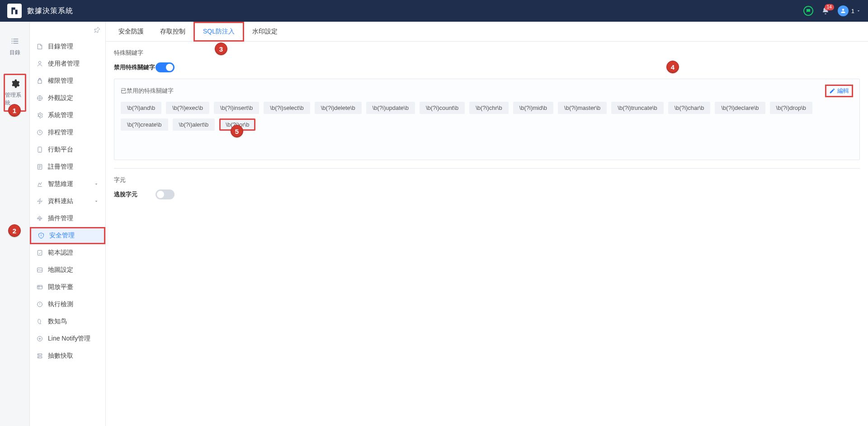 This screenshot has width=868, height=426. Describe the element at coordinates (165, 67) in the screenshot. I see `disable-keywords-toggle` at that location.